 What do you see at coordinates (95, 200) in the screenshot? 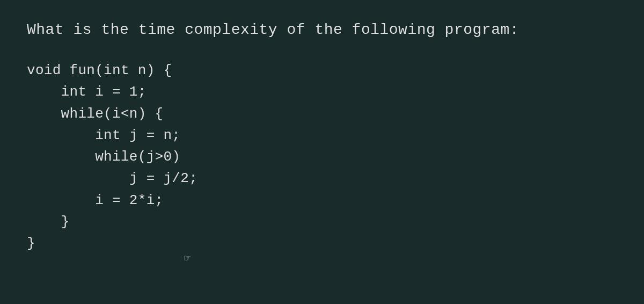
I see `code-line-7: i = 2*i;` at bounding box center [95, 200].